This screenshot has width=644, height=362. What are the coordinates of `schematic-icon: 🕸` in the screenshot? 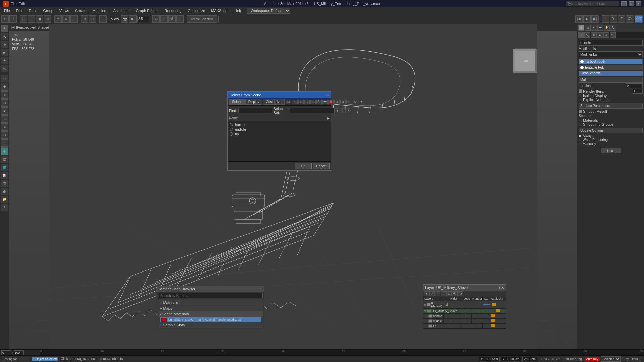 It's located at (5, 183).